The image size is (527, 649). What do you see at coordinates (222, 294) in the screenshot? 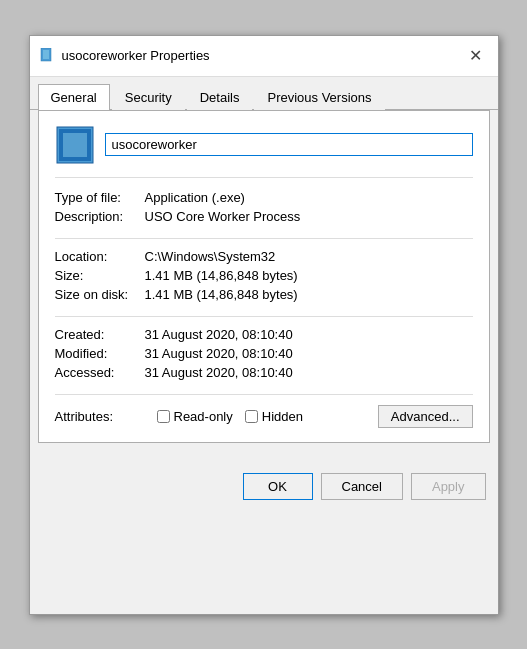
I see `size-on-disk-value: 1.41 MB (14,86,848 bytes)` at bounding box center [222, 294].